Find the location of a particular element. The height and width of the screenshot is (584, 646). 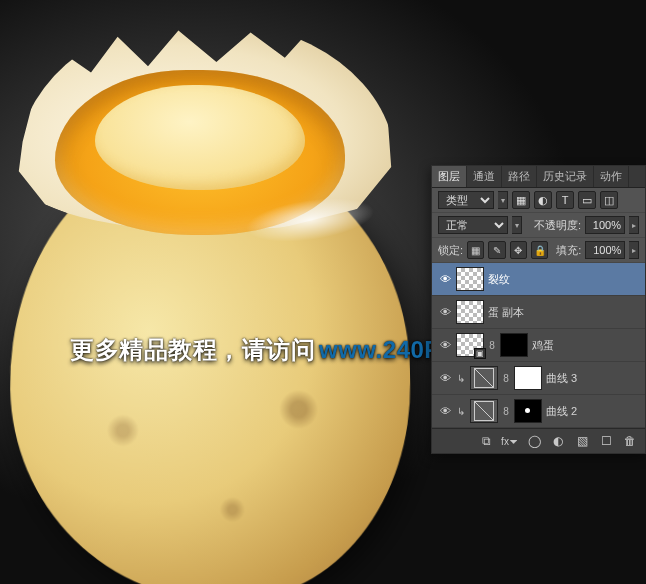

layers-list: 👁 裂纹 👁 蛋 副本 👁 ▣ 8 鸡蛋 👁 ↳ 8 曲线 3 👁 ↳ is located at coordinates (538, 346).